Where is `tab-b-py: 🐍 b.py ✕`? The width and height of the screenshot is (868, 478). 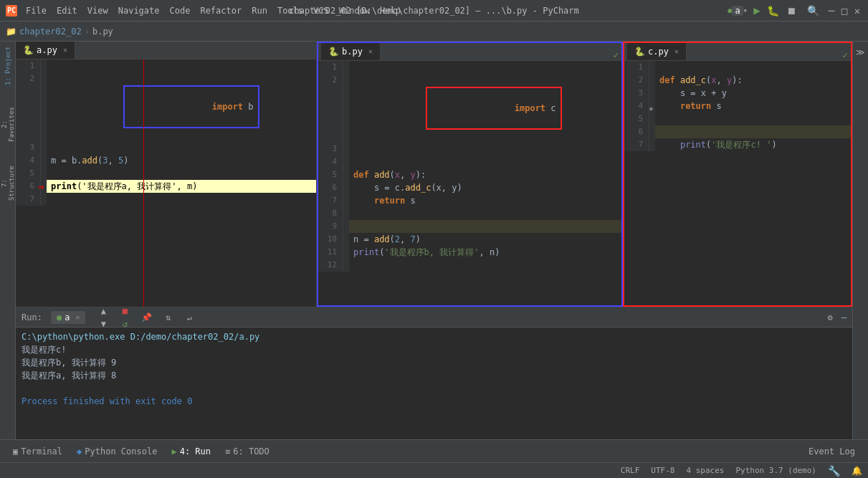
tab-b-py: 🐍 b.py ✕ is located at coordinates (351, 52).